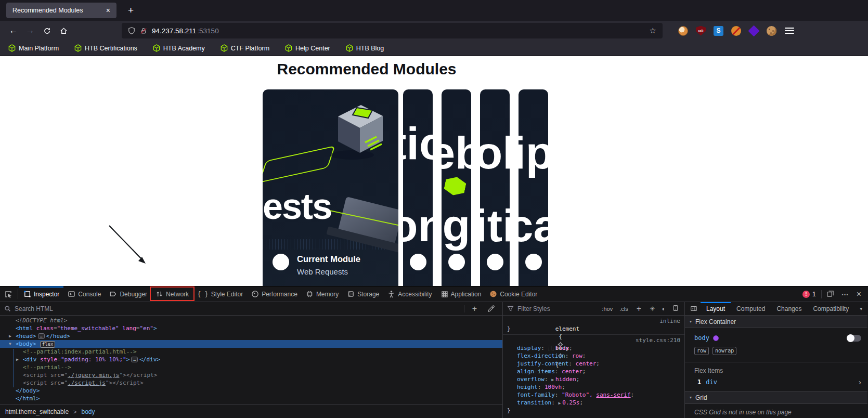  I want to click on breadcrumb-body: body, so click(88, 412).